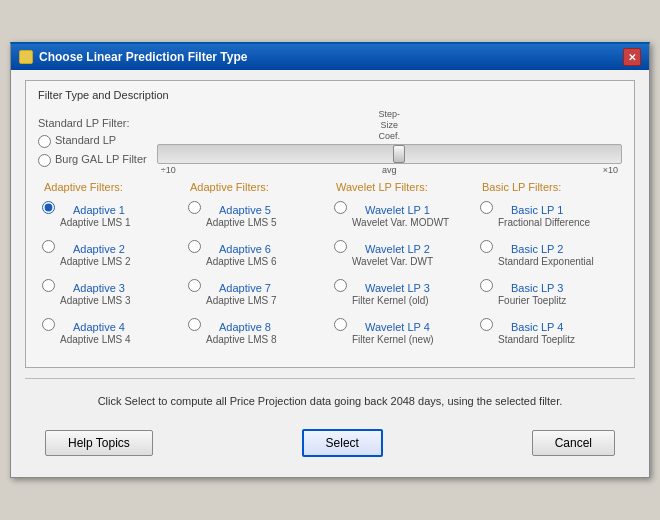 Image resolution: width=660 pixels, height=520 pixels. Describe the element at coordinates (574, 443) in the screenshot. I see `cancel-button: Cancel` at that location.